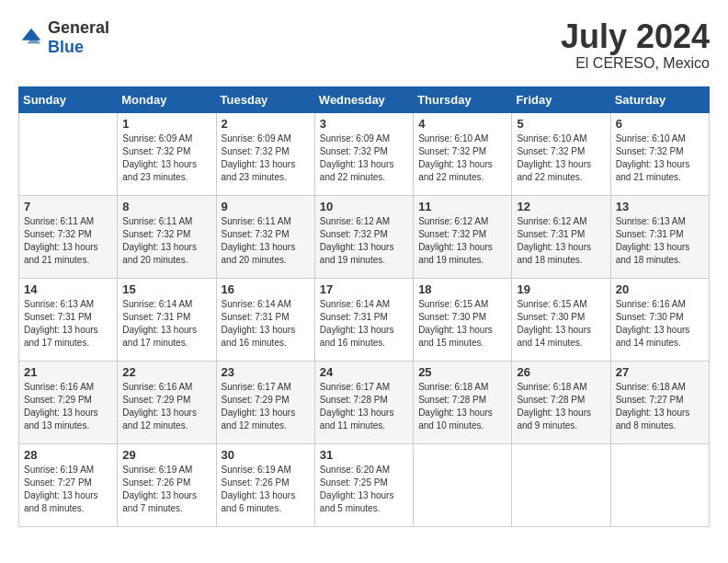  What do you see at coordinates (561, 407) in the screenshot?
I see `day-info: Sunrise: 6:18 AMSunset: 7:28 PMDaylight:…` at bounding box center [561, 407].